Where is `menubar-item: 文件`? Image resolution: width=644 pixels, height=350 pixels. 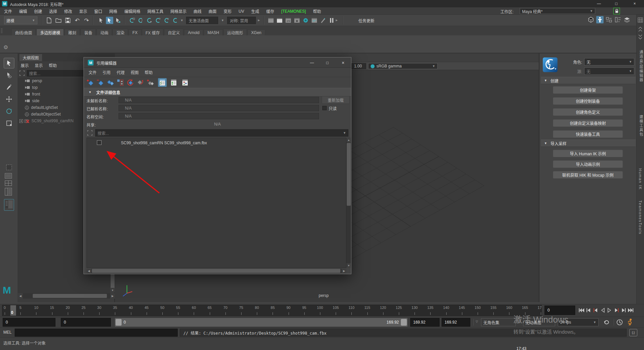
menubar-item: 文件 is located at coordinates (8, 11).